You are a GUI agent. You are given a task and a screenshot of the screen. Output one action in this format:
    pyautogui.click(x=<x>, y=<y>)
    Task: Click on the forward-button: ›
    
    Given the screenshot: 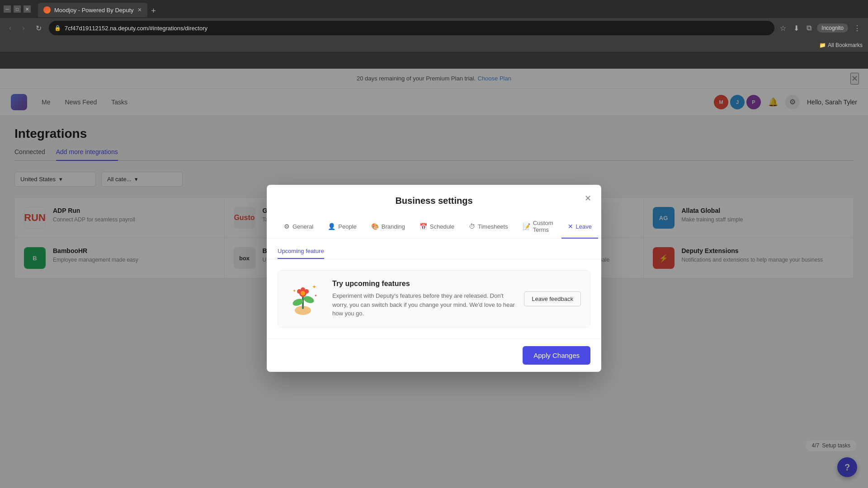 What is the action you would take?
    pyautogui.click(x=24, y=28)
    